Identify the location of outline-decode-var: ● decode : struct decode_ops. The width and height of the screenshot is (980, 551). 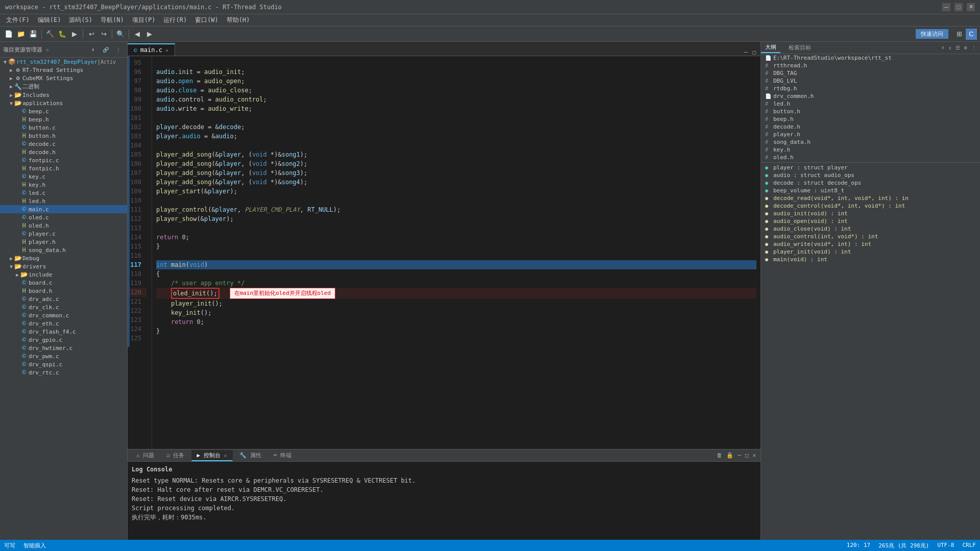
(871, 183).